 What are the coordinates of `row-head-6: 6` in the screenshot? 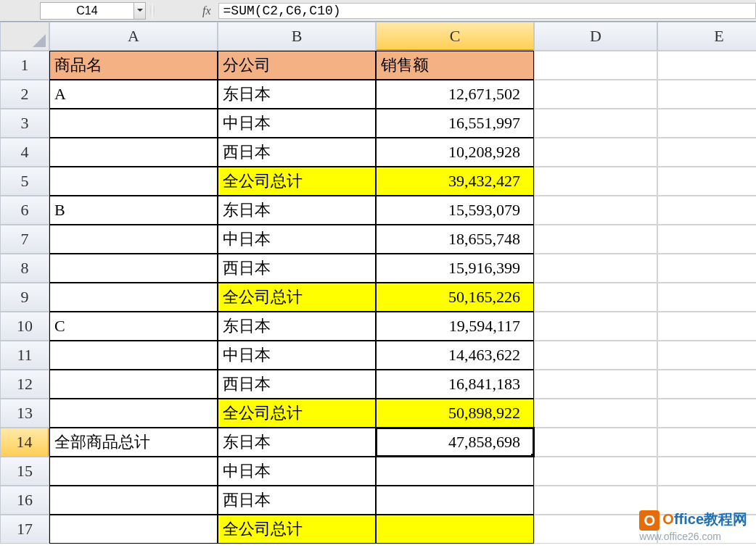 It's located at (25, 210).